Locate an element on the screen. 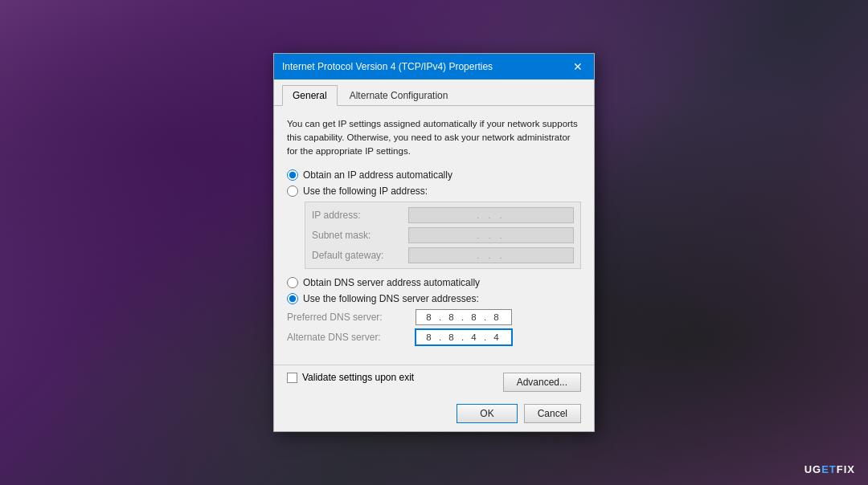  title-bar: Internet Protocol Version 4 (TCP/IPv4) P… is located at coordinates (434, 67).